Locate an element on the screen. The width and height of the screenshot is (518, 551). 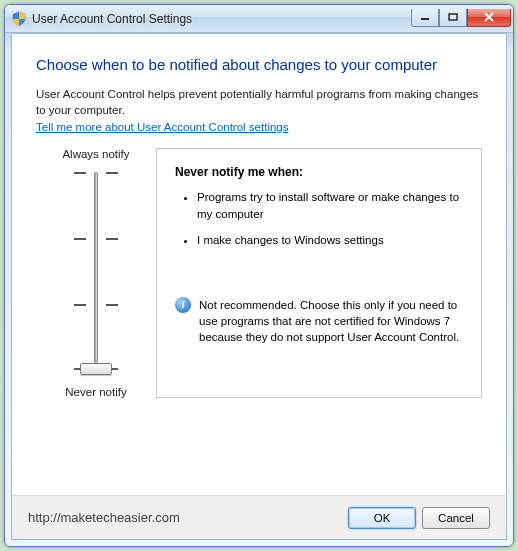
panel-title: Never notify me when: is located at coordinates (319, 172).